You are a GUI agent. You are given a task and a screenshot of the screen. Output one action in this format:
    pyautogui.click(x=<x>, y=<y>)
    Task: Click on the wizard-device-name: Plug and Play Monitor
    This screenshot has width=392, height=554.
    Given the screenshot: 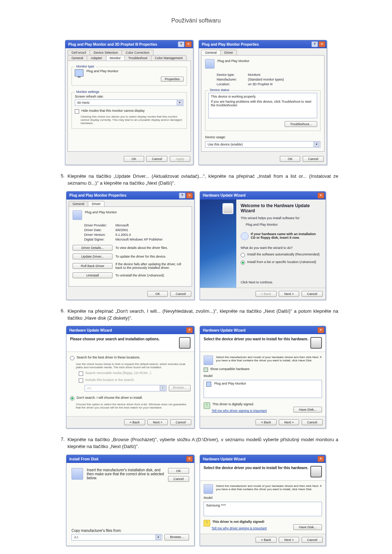 What is the action you would take?
    pyautogui.click(x=283, y=225)
    